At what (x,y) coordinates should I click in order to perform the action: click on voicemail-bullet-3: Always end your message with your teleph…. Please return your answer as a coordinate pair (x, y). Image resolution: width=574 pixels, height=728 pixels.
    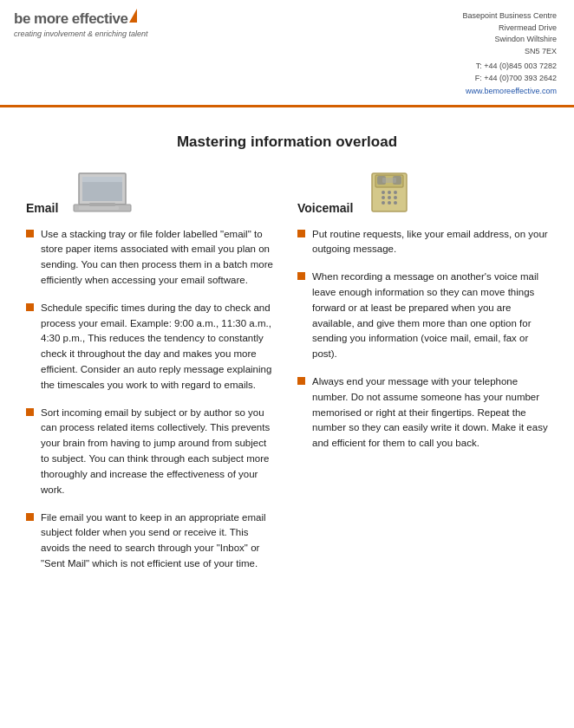
    Looking at the image, I should click on (423, 413).